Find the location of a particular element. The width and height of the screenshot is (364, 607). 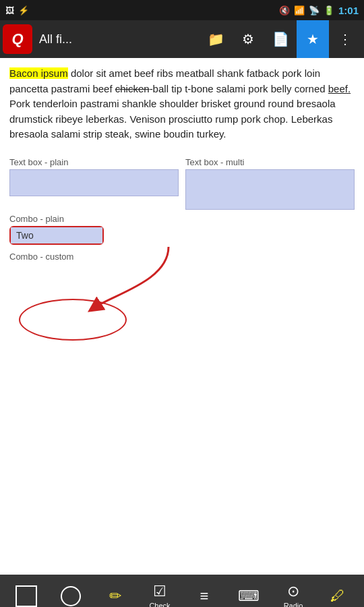

nav-icons: 📁 ⚙ 📄 ★ ⋮ is located at coordinates (280, 39).